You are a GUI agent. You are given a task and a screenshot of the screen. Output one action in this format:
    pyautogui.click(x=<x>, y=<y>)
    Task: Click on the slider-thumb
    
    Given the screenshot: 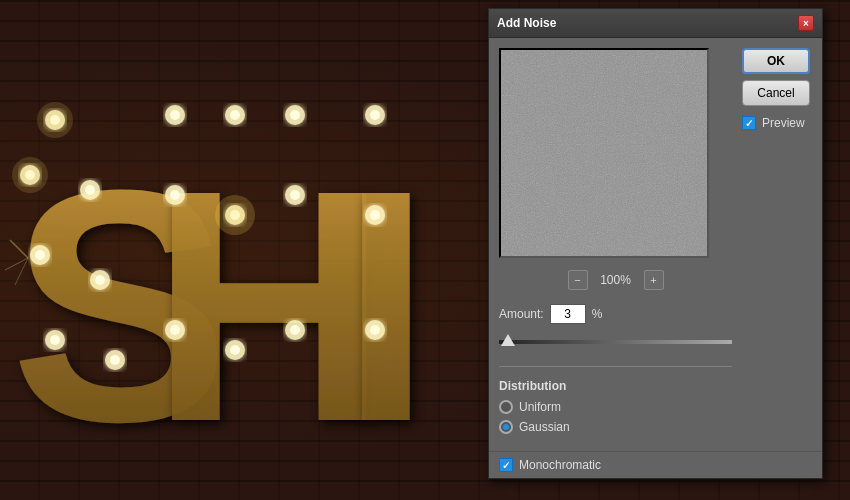 What is the action you would take?
    pyautogui.click(x=508, y=340)
    